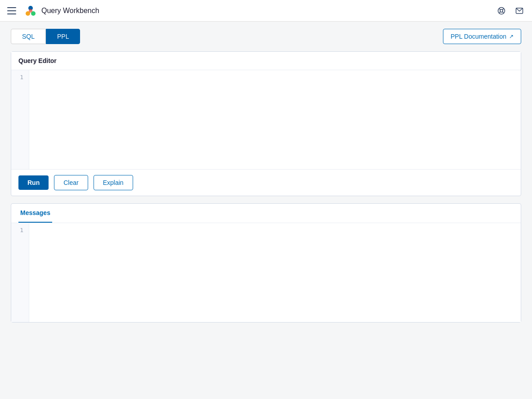  I want to click on ppl-documentation-button: PPL Documentation ↗, so click(482, 36).